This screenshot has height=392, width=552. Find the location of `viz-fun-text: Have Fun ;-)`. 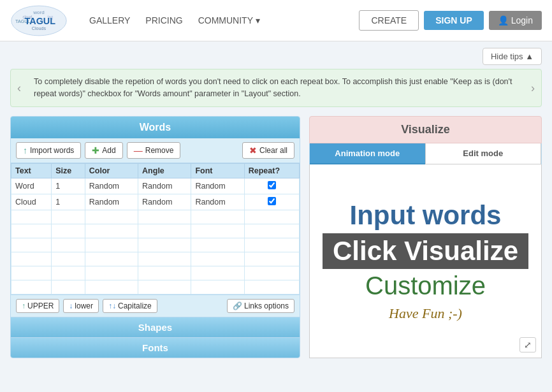

viz-fun-text: Have Fun ;-) is located at coordinates (426, 314).